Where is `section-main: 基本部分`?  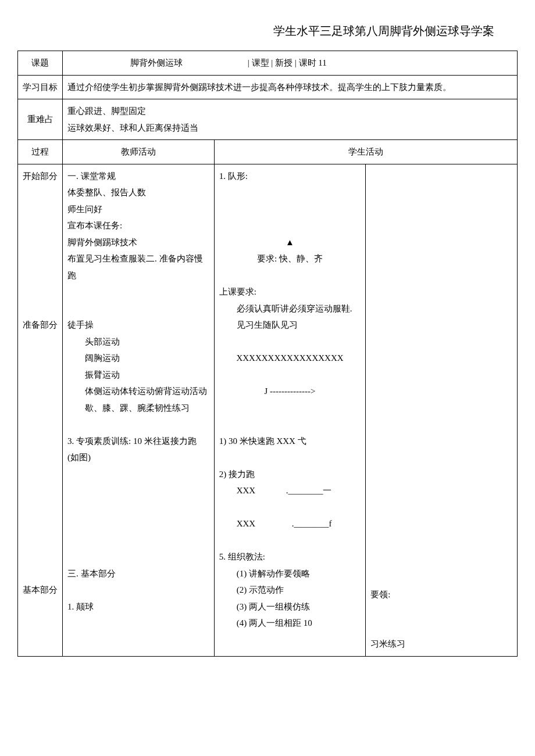 section-main: 基本部分 is located at coordinates (40, 590).